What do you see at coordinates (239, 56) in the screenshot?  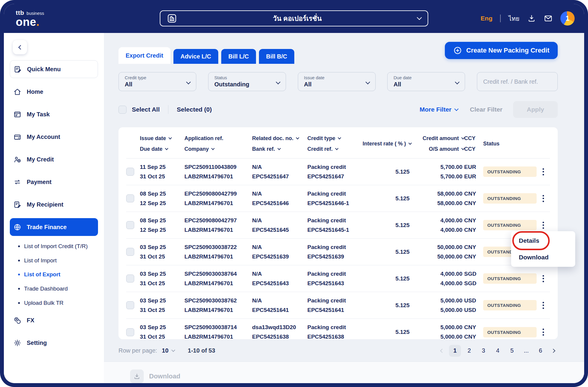 I see `tab-bill-lc: Bill L/C` at bounding box center [239, 56].